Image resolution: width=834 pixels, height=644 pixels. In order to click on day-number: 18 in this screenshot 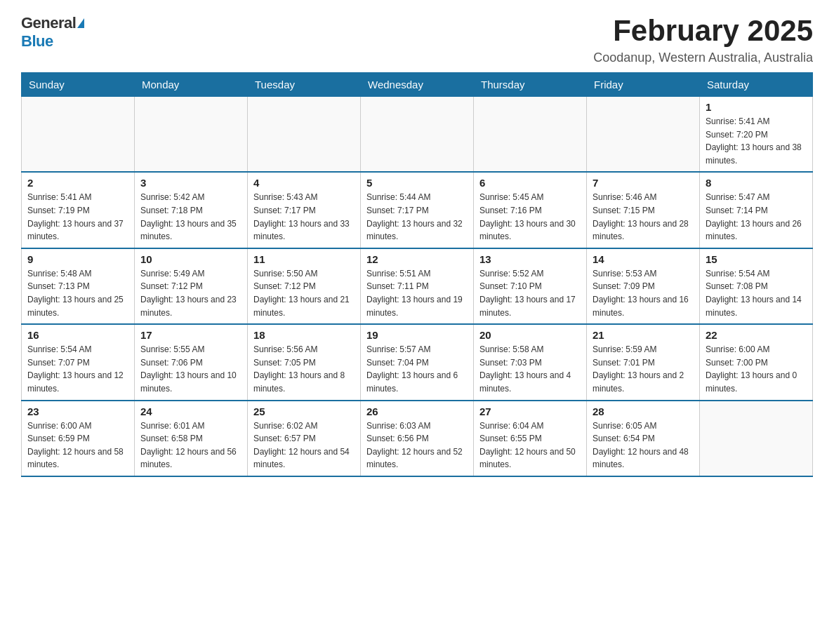, I will do `click(304, 335)`.